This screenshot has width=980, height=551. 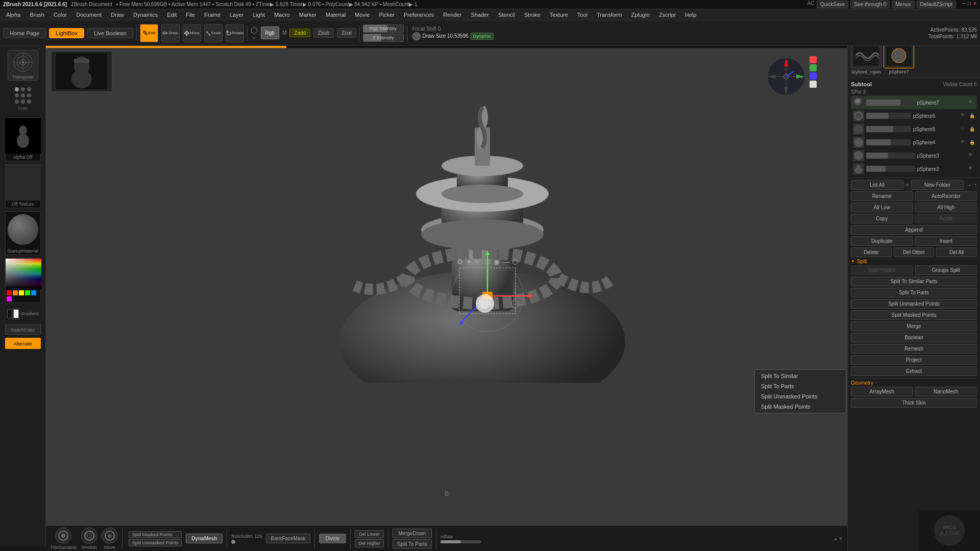 What do you see at coordinates (204, 539) in the screenshot?
I see `dynamesh-button: DynaMesh` at bounding box center [204, 539].